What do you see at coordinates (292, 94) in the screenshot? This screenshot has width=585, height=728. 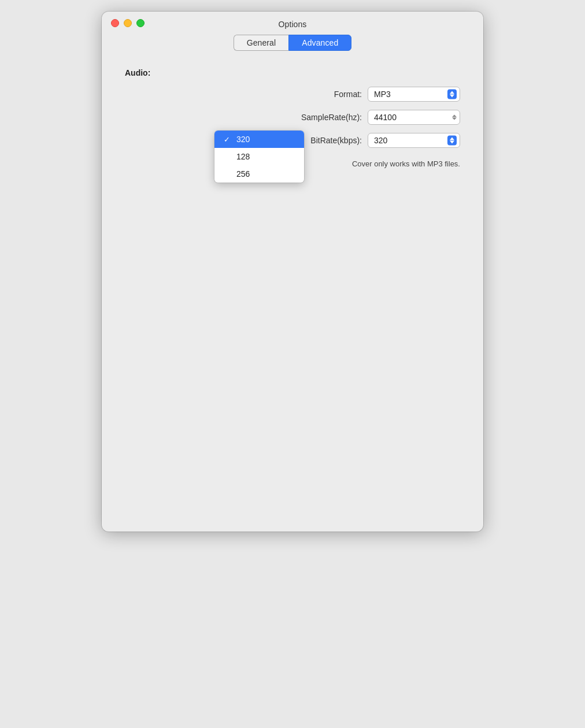 I see `format-row: Format: MP3 AAC WAV` at bounding box center [292, 94].